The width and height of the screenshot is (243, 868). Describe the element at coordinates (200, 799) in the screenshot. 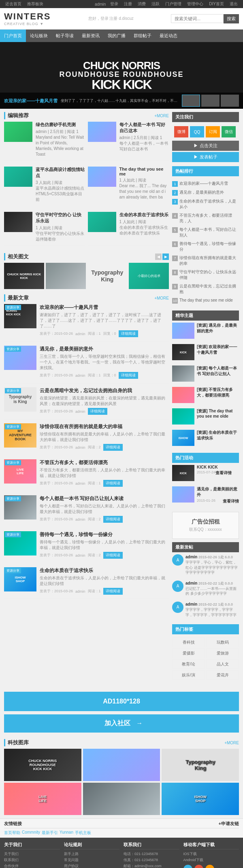

I see `photo-item-5: ISHOWSHOP` at that location.